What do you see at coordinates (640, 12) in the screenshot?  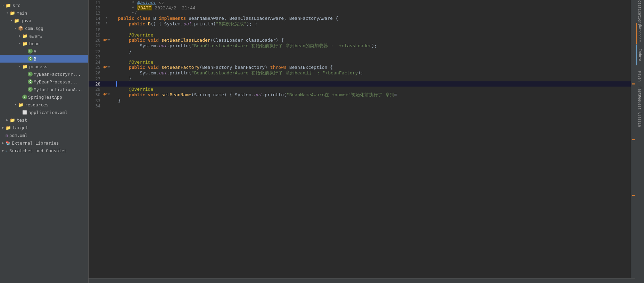 I see `notifications-tab: Notifications` at bounding box center [640, 12].